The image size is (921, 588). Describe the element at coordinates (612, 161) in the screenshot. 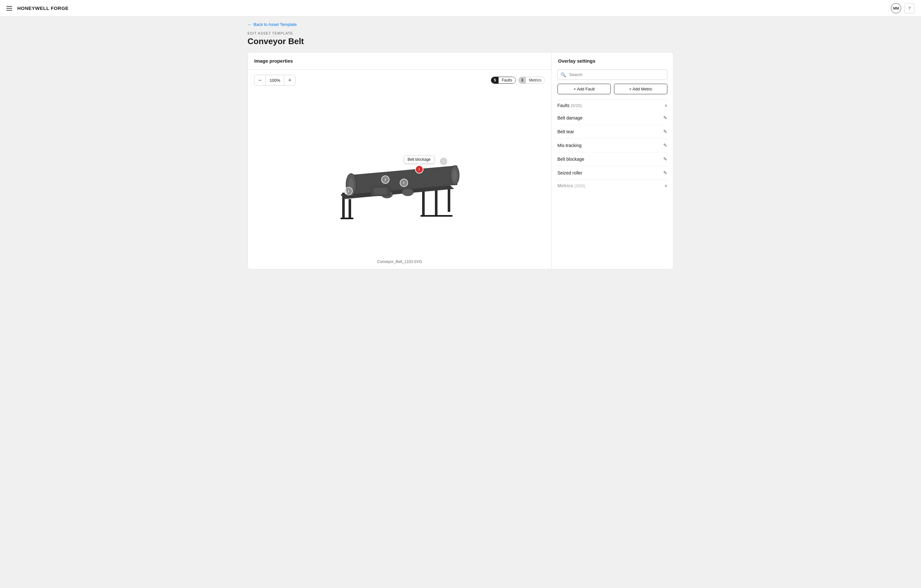

I see `overlay-settings-panel: Overlay settings 🔍 + Add Fault + Add Met…` at that location.